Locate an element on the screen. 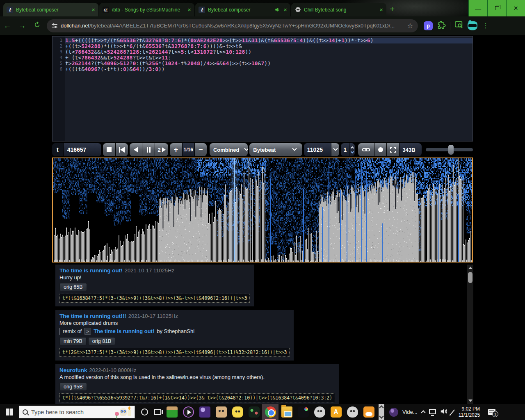  tray-app-label: Vide... is located at coordinates (410, 412).